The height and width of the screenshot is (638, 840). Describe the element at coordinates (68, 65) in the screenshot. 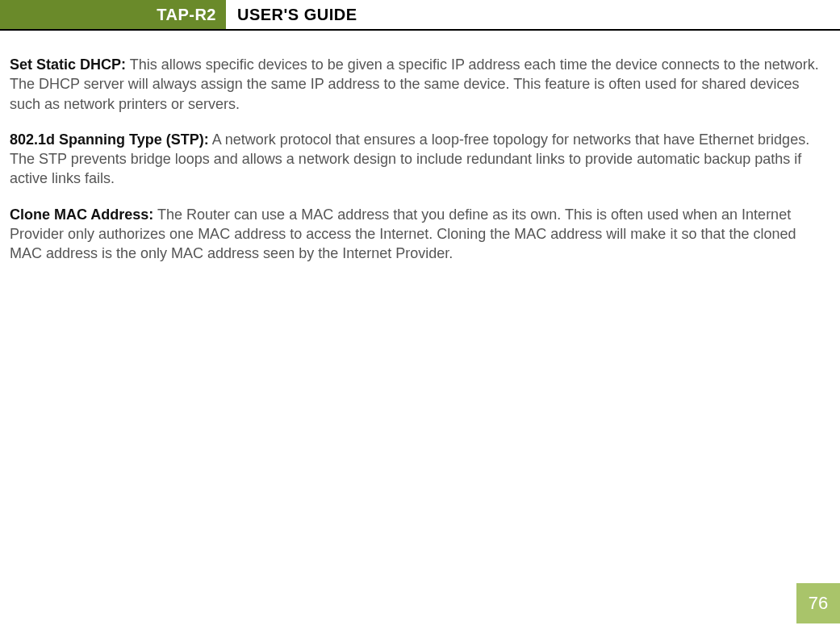

I see `section-heading: Set Static DHCP:` at that location.